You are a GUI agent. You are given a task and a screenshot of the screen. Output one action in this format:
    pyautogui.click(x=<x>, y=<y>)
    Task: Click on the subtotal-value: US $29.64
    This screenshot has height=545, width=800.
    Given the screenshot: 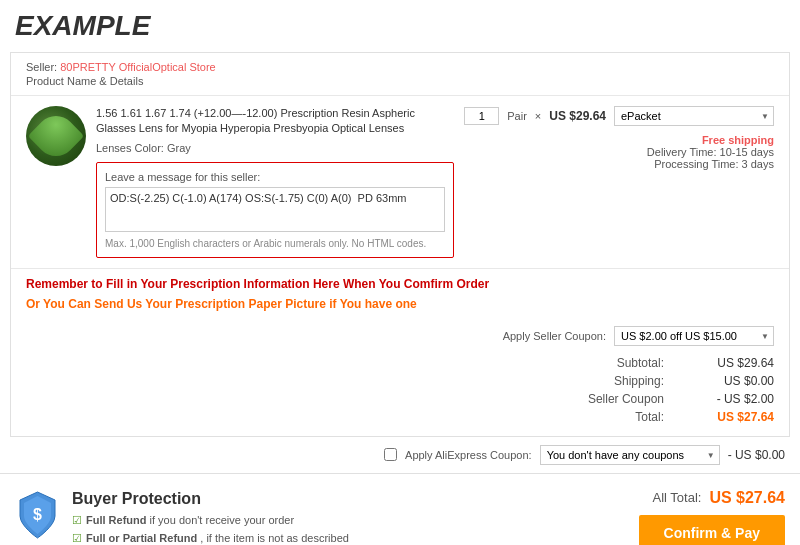 What is the action you would take?
    pyautogui.click(x=729, y=363)
    